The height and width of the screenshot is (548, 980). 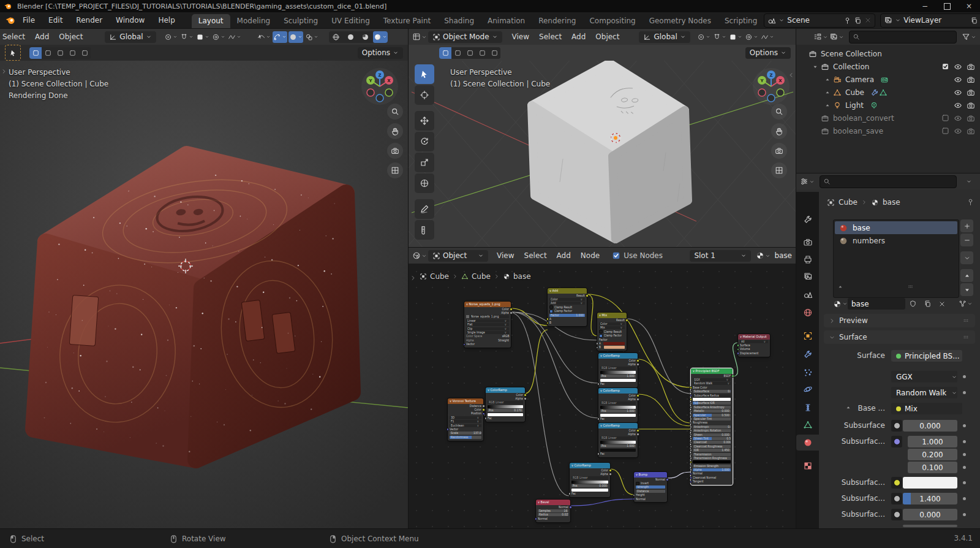 I want to click on select-mode-invert, so click(x=72, y=53).